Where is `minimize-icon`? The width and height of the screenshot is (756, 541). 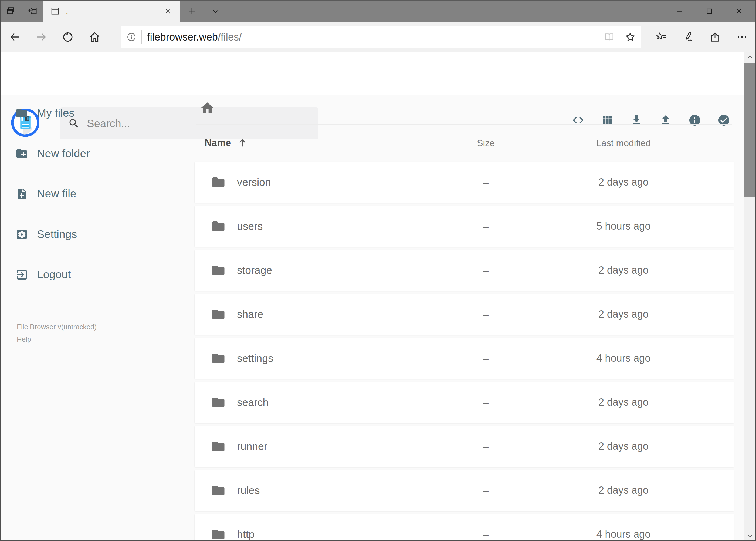
minimize-icon is located at coordinates (680, 11).